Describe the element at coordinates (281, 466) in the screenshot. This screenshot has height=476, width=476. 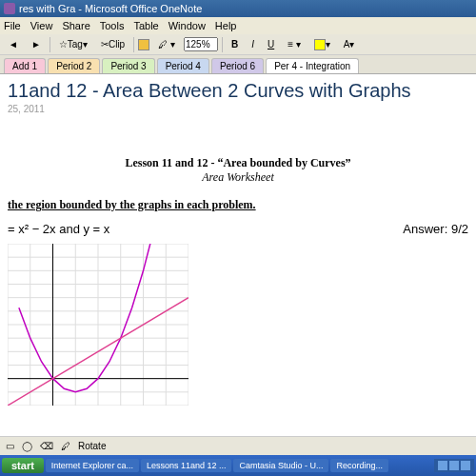
I see `task-camtasia: Camtasia Studio - U...` at that location.